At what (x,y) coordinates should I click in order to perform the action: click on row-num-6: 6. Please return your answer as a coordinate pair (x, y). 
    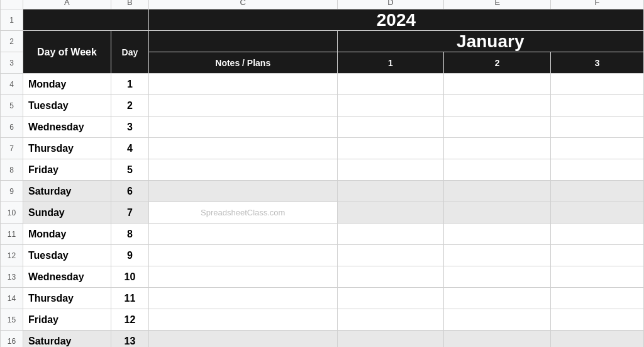
    Looking at the image, I should click on (12, 127).